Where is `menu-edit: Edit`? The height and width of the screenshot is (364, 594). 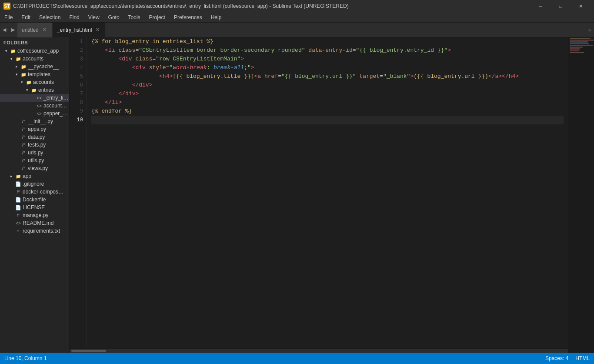 menu-edit: Edit is located at coordinates (26, 17).